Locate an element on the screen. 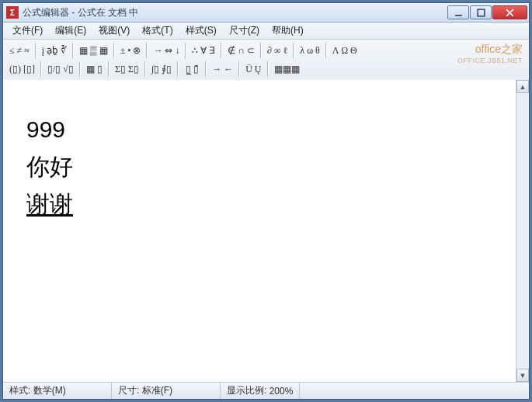 The width and height of the screenshot is (532, 402). menu-size: 尺寸(Z) is located at coordinates (244, 31).